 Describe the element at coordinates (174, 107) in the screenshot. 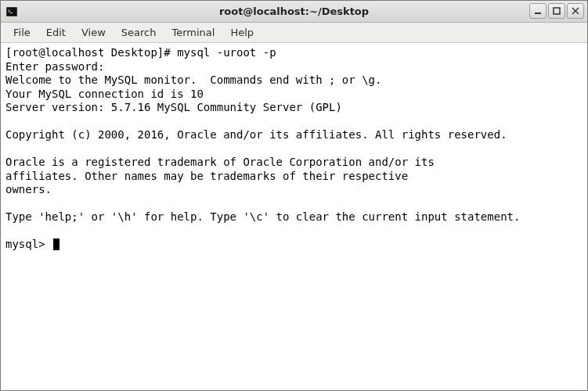

I see `output-line: Server version: 5.7.16 MySQL Community S…` at that location.